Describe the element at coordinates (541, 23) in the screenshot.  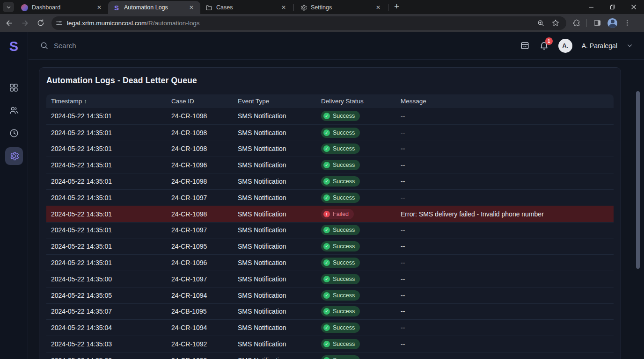
I see `zoom-search-icon` at that location.